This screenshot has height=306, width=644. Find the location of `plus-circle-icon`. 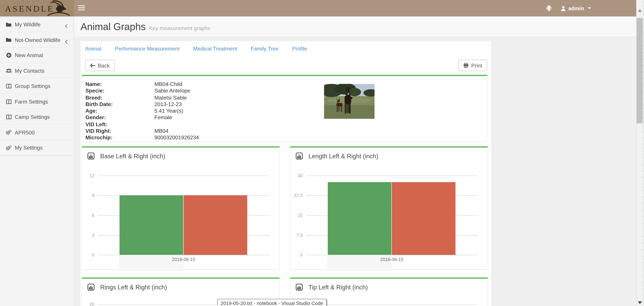

plus-circle-icon is located at coordinates (8, 56).